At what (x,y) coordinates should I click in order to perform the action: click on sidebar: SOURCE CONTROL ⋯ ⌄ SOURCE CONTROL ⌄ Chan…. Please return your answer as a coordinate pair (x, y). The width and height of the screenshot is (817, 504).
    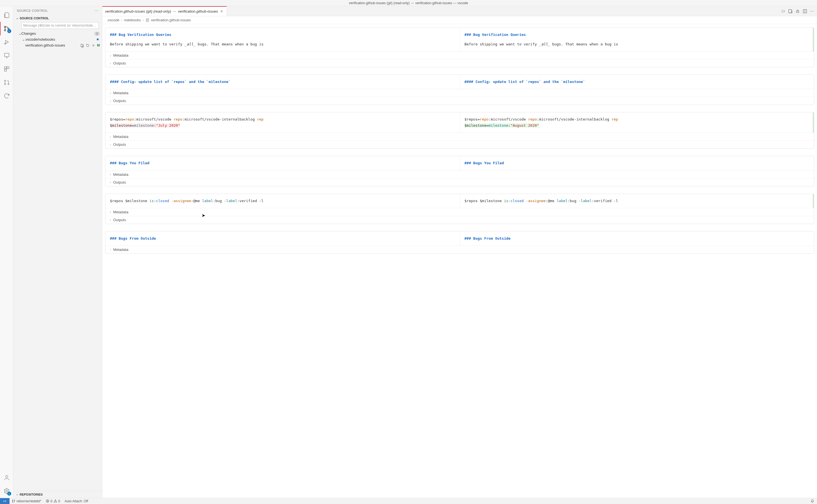
    Looking at the image, I should click on (58, 252).